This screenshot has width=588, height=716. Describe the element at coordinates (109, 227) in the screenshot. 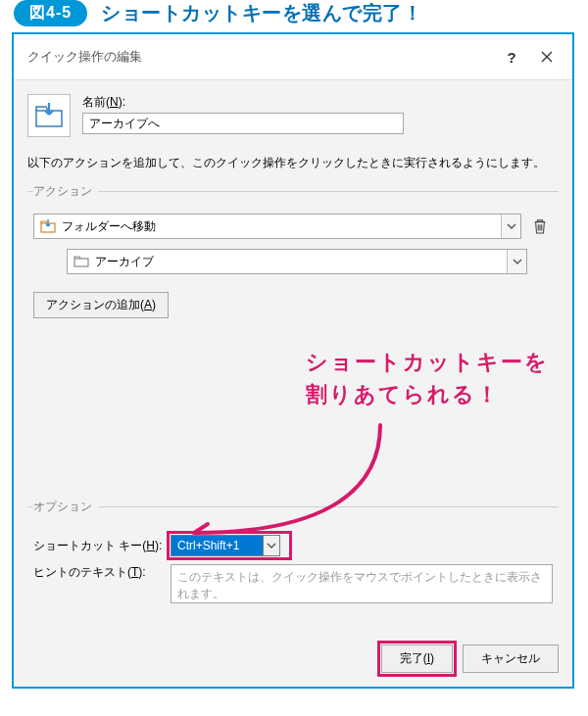

I see `action-type-value: フォルダーへ移動` at that location.